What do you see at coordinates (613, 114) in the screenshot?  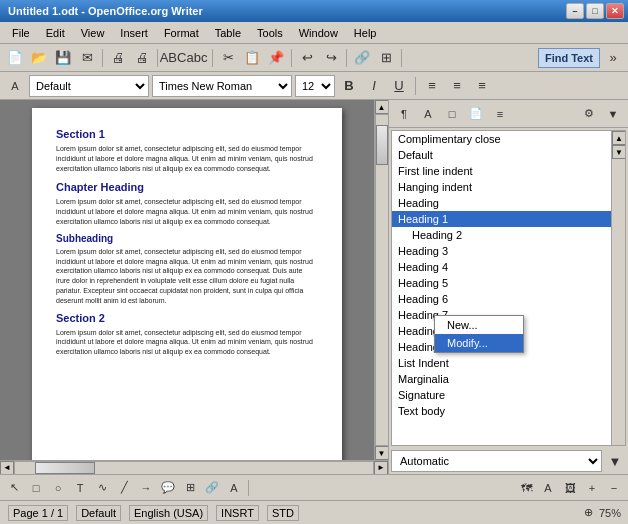 I see `styles-more-btn: ▼` at bounding box center [613, 114].